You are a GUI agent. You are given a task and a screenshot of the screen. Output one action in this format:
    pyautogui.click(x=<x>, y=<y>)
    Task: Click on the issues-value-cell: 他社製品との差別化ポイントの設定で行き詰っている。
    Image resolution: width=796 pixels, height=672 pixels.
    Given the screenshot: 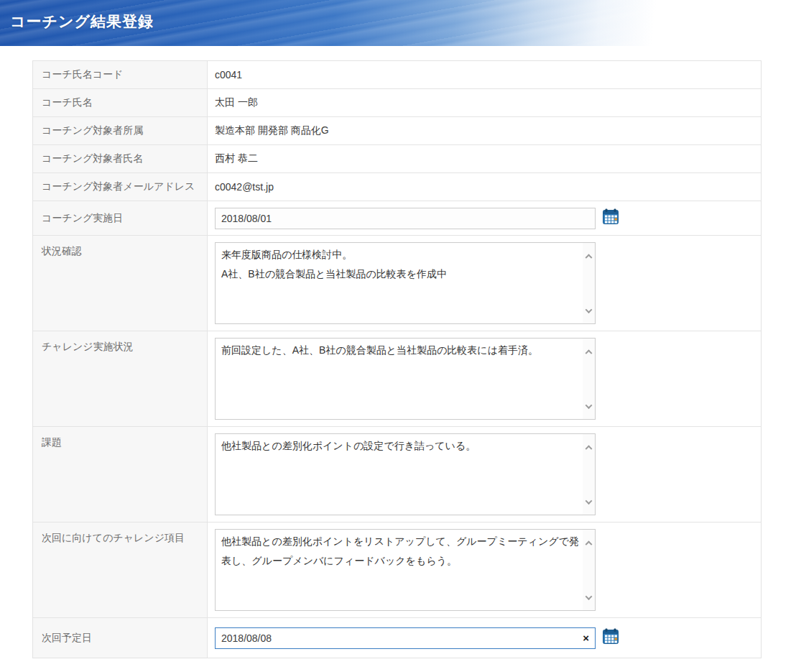 What is the action you would take?
    pyautogui.click(x=484, y=474)
    